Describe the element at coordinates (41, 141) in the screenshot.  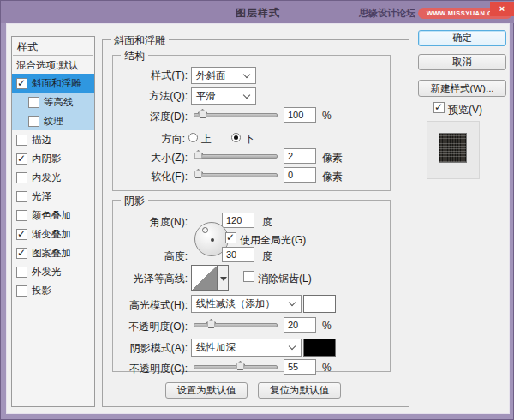
I see `sidebar-item-label: 描边` at that location.